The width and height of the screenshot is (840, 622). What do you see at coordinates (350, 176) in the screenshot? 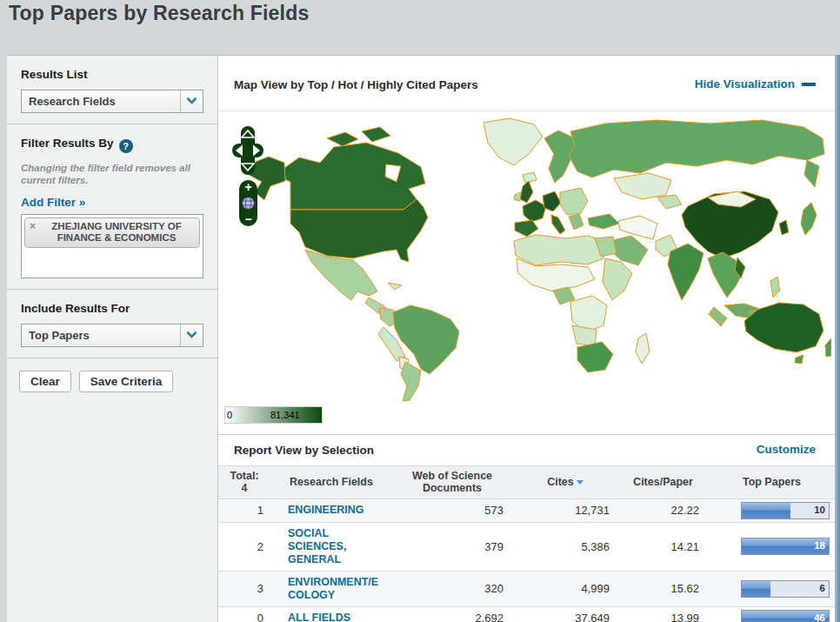
I see `map-region-canada` at bounding box center [350, 176].